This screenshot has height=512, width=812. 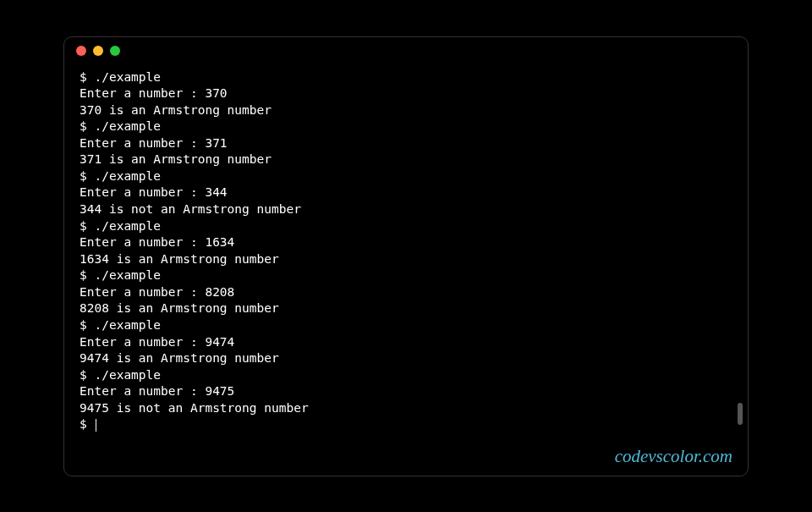 What do you see at coordinates (190, 209) in the screenshot?
I see `terminal-line: 344 is not an Armstrong number` at bounding box center [190, 209].